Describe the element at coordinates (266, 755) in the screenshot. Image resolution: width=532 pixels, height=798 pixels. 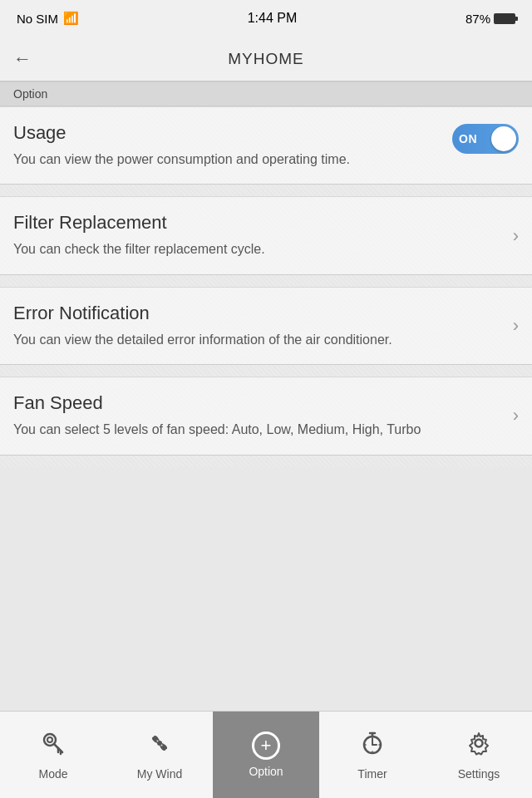
I see `tab-bar: Mode My Wind + Option` at that location.